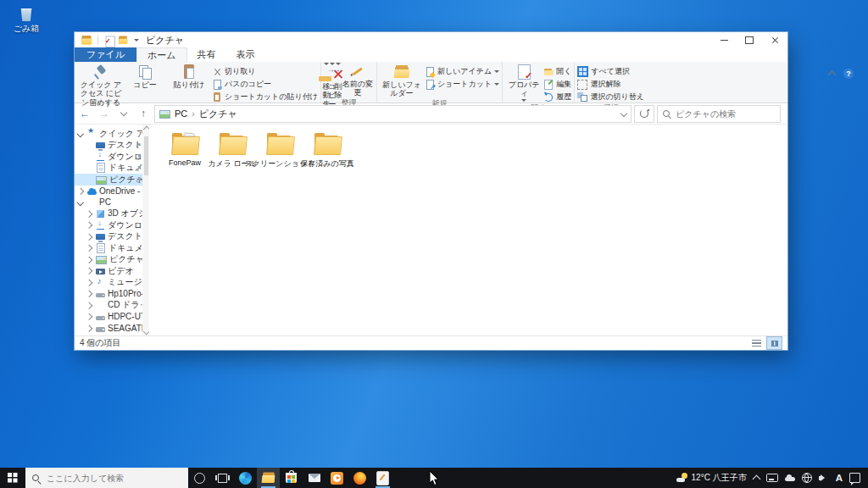  I want to click on taskbar-app-mail, so click(314, 478).